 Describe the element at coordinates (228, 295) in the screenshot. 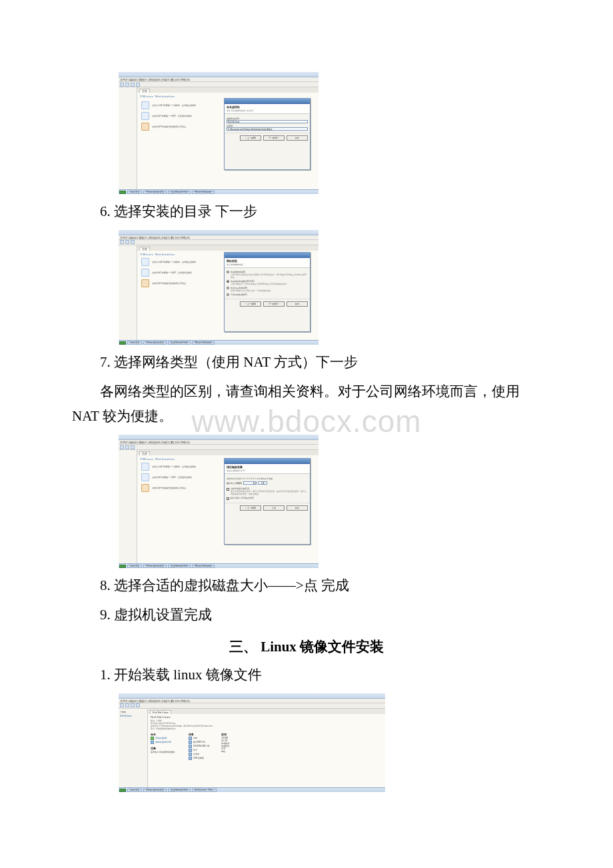

I see `radio-icon` at that location.